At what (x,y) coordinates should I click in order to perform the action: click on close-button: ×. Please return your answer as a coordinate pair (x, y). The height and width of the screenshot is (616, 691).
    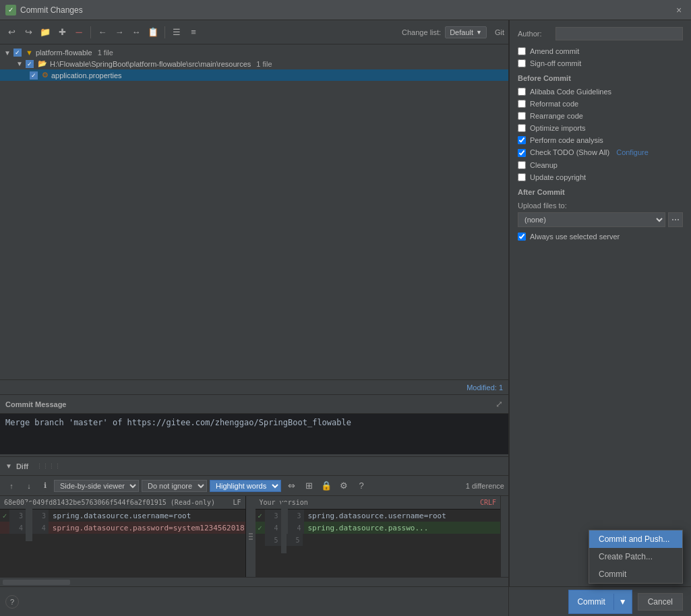
    Looking at the image, I should click on (679, 10).